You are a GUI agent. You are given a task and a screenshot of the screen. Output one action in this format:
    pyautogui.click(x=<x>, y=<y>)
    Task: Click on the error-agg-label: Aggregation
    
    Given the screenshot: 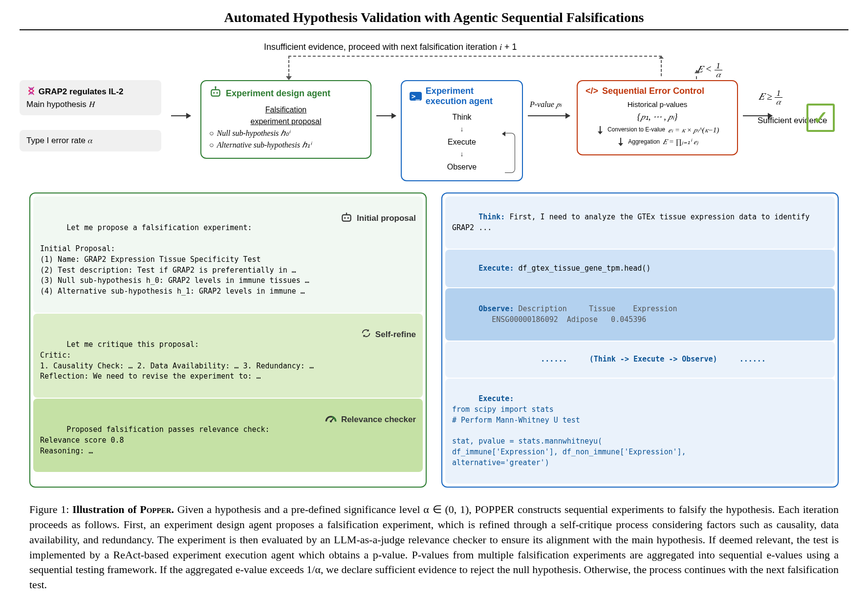 What is the action you would take?
    pyautogui.click(x=644, y=142)
    